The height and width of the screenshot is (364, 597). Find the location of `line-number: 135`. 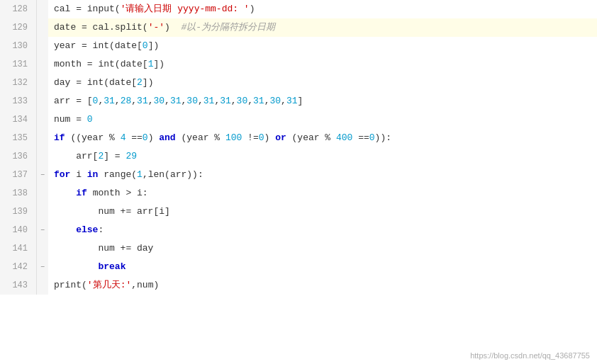

line-number: 135 is located at coordinates (18, 138).